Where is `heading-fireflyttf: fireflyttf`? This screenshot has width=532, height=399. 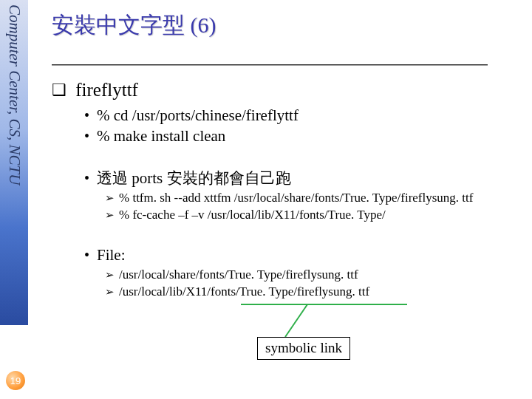
heading-fireflyttf: fireflyttf is located at coordinates (288, 90).